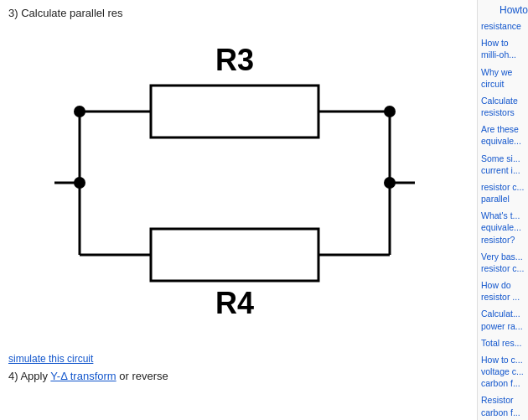  What do you see at coordinates (503, 220) in the screenshot?
I see `sidebar-links: resistanceHow to milli-oh...Why we circu…` at bounding box center [503, 220].